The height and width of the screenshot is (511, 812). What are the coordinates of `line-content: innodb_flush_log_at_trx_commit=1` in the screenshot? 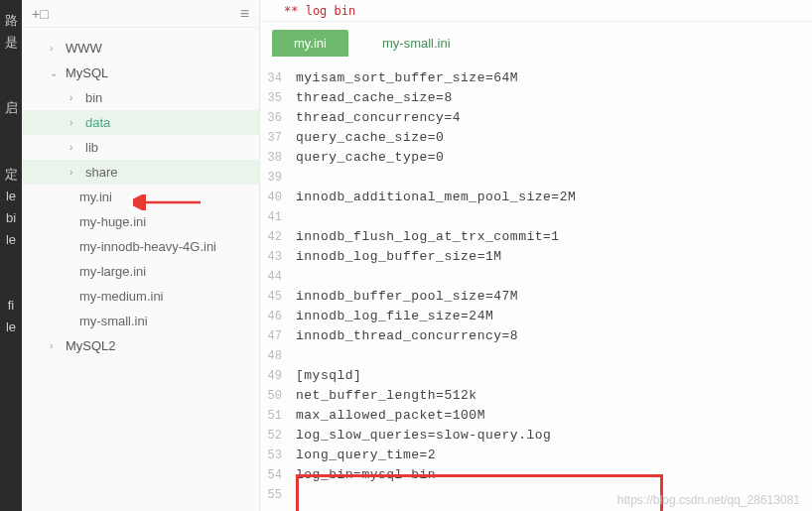 It's located at (428, 237).